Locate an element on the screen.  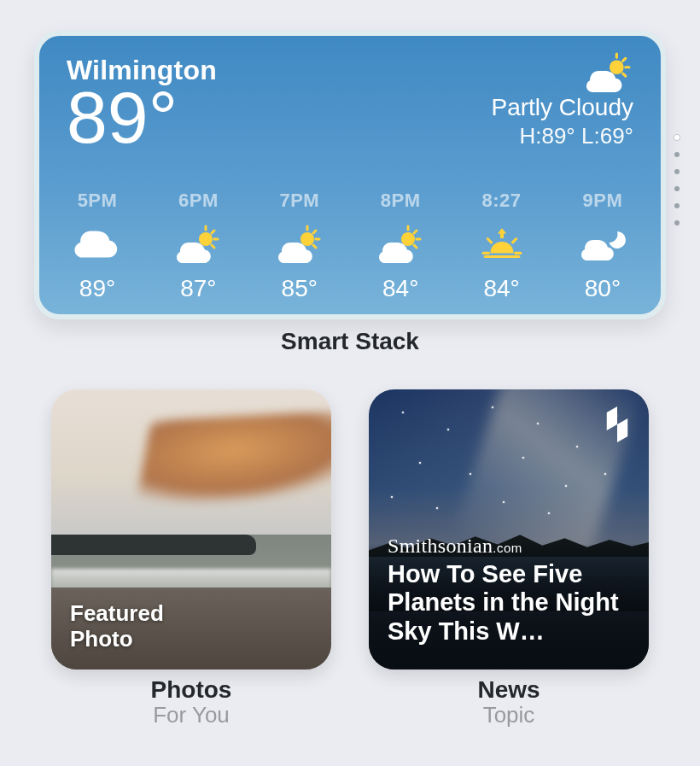
sunset-icon is located at coordinates (502, 244).